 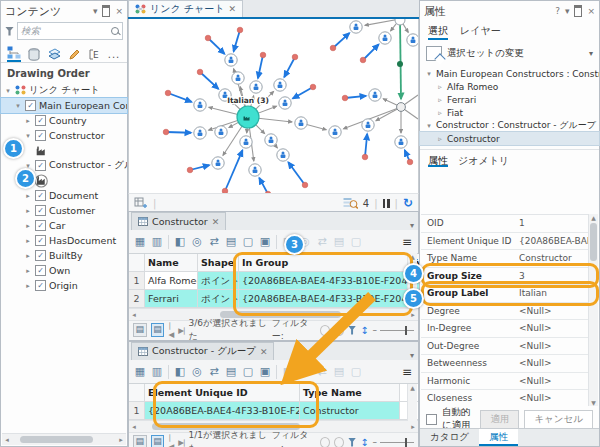 I want to click on tree-item-customer: ▸✓Customer, so click(x=64, y=210).